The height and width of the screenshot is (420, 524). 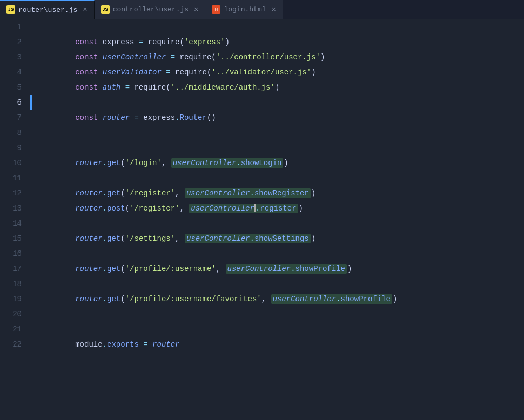 I want to click on tab-controller-user-js: JS controller\user.js ×, so click(x=150, y=10).